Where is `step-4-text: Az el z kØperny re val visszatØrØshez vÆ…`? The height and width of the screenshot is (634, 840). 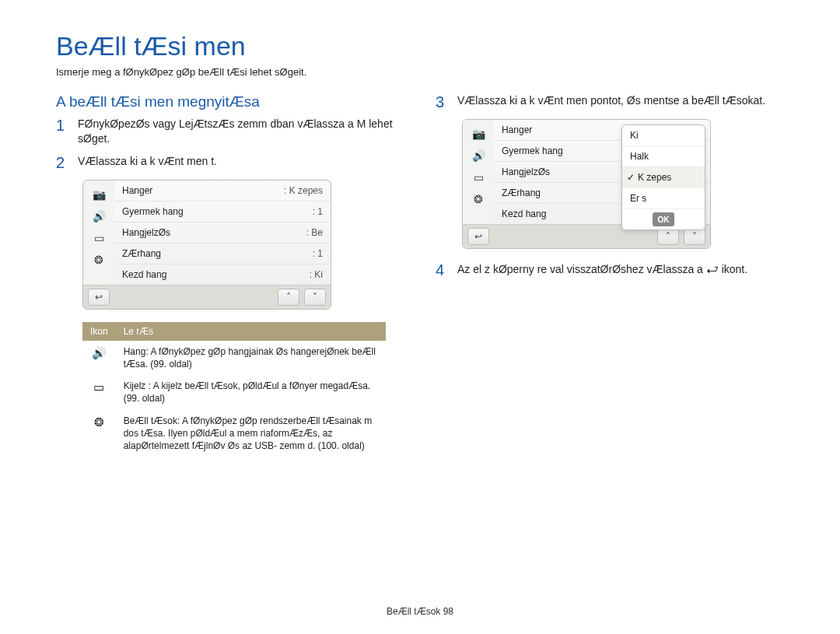 step-4-text: Az el z kØperny re val visszatØrØshez vÆ… is located at coordinates (602, 271).